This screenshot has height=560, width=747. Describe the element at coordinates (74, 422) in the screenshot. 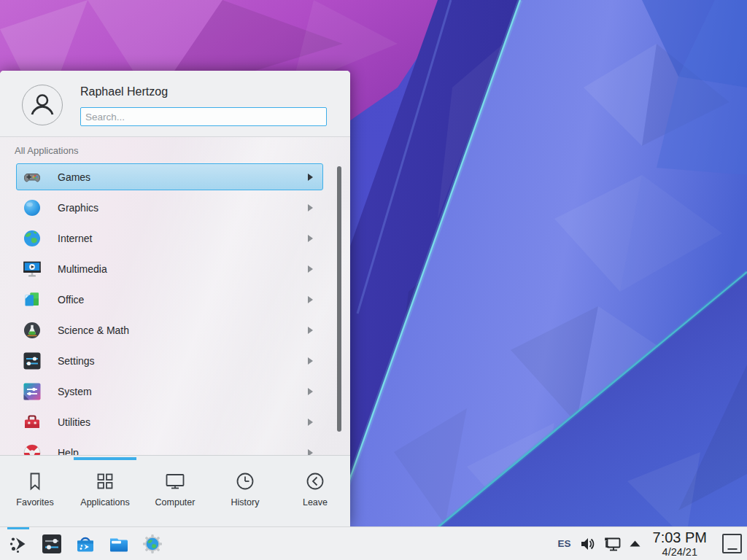

I see `category-label: Utilities` at that location.